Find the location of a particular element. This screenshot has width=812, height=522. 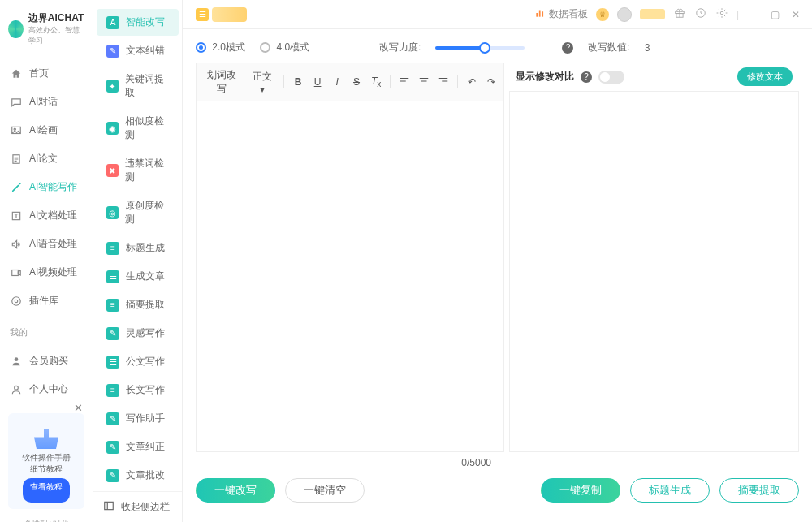

sub-item-6: ≡标题生成 is located at coordinates (138, 248).